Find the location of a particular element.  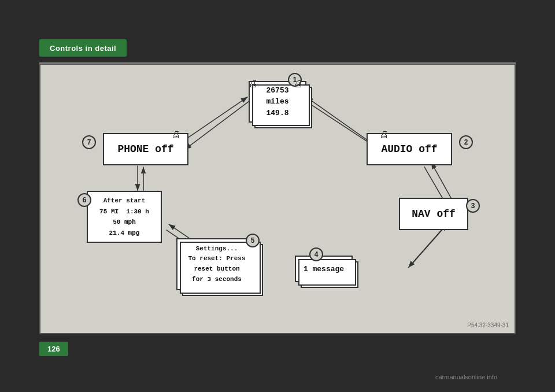

circle-2: 2 is located at coordinates (466, 142).